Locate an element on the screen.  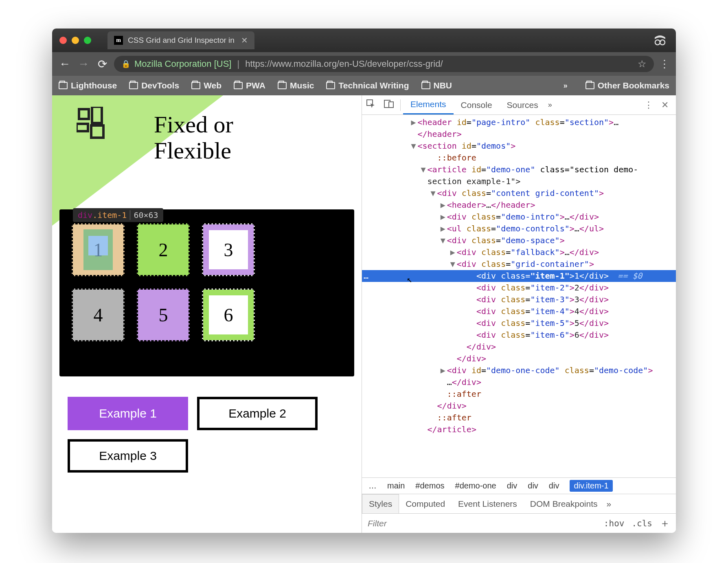
bookmark-label: NBU is located at coordinates (443, 86).